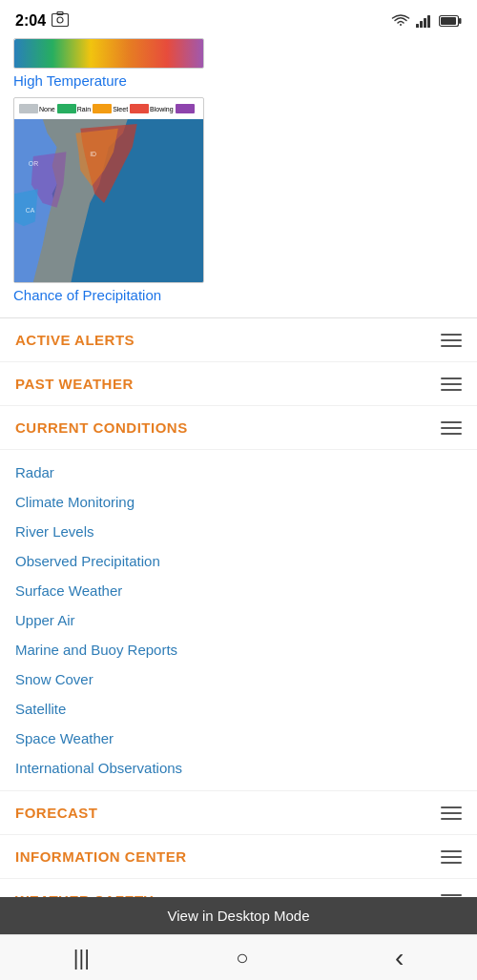 This screenshot has height=980, width=477. Describe the element at coordinates (82, 958) in the screenshot. I see `nav-menu-button: |||` at that location.